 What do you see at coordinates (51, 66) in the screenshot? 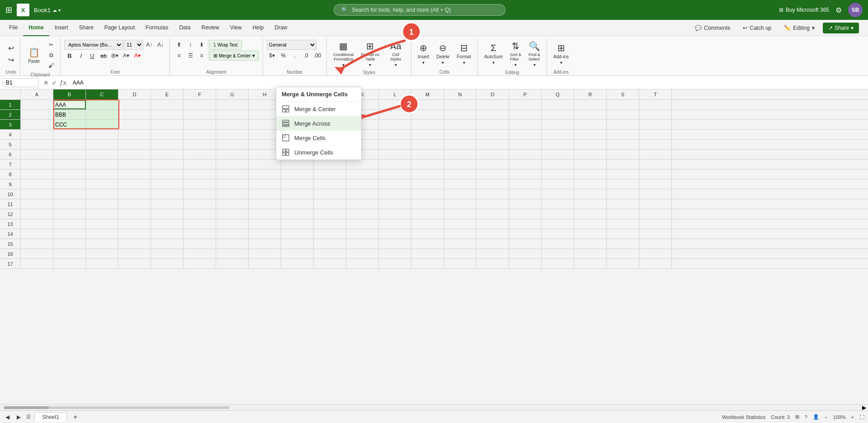
I see `format-painter-button: 🖌` at bounding box center [51, 66].